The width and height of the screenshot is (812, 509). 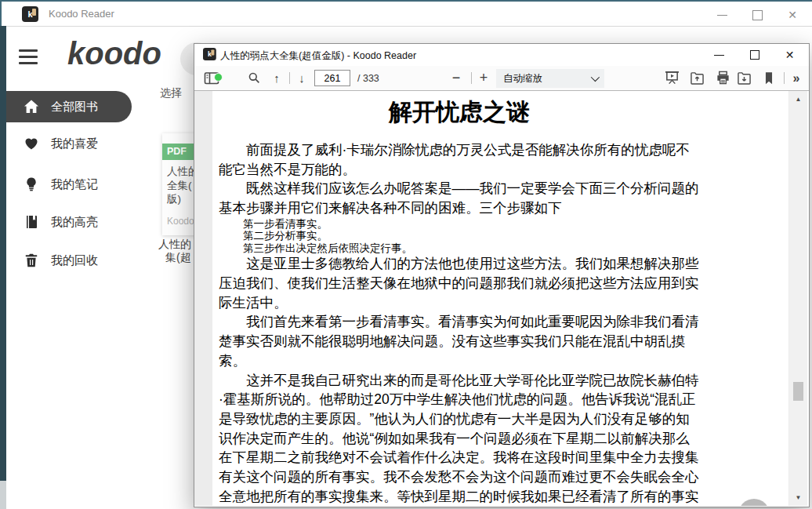 I want to click on sidebar-toggle-button, so click(x=212, y=78).